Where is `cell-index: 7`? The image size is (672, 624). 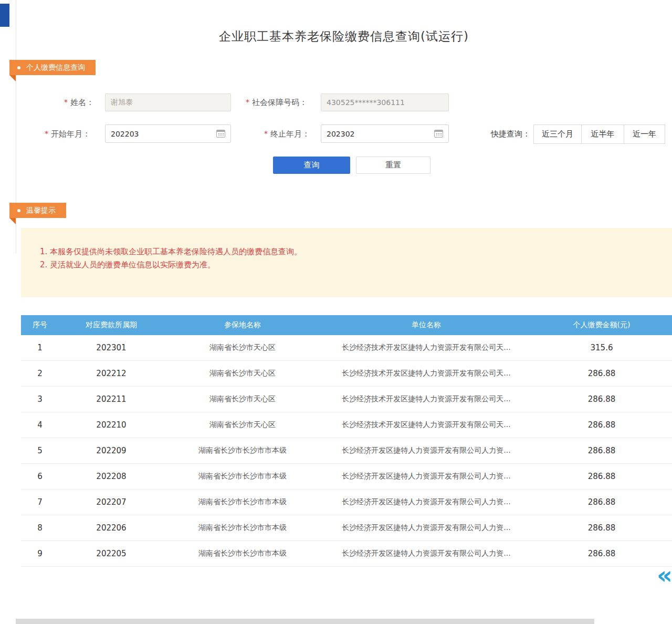 cell-index: 7 is located at coordinates (40, 502).